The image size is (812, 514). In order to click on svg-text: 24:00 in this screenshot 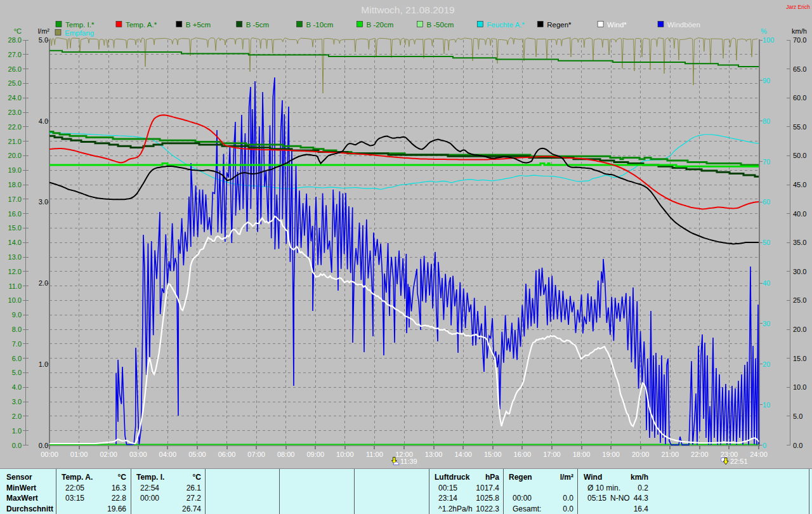, I will do `click(759, 454)`.